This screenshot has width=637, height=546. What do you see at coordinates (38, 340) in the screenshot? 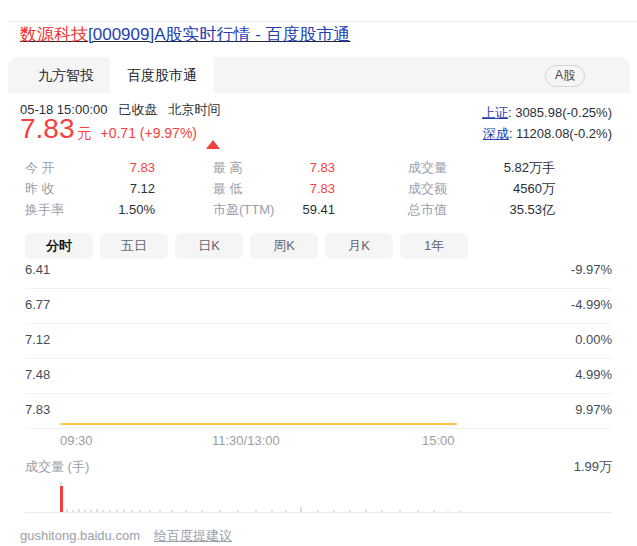
I see `y-tick-price-3: 7.12` at bounding box center [38, 340].